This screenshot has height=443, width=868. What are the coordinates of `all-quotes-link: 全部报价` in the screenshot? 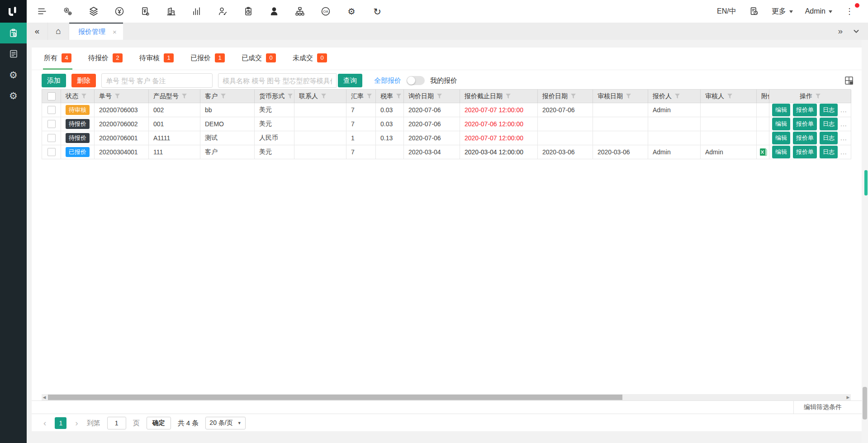 It's located at (388, 81).